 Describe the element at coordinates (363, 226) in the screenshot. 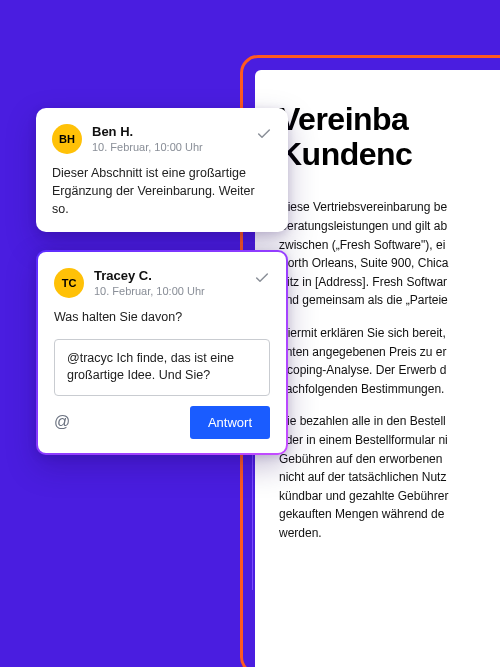

I see `doc-text: Beratungsleistungen und gilt ab` at that location.